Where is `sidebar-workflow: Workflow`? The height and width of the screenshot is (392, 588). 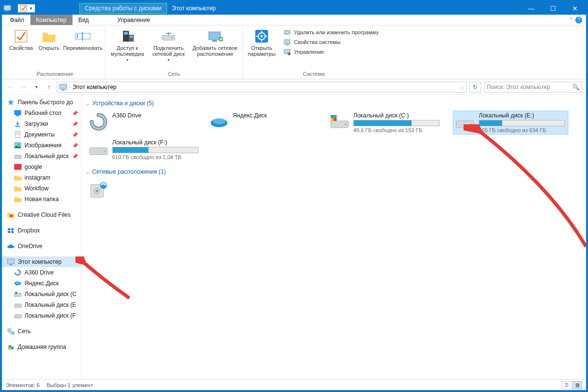 sidebar-workflow: Workflow is located at coordinates (41, 188).